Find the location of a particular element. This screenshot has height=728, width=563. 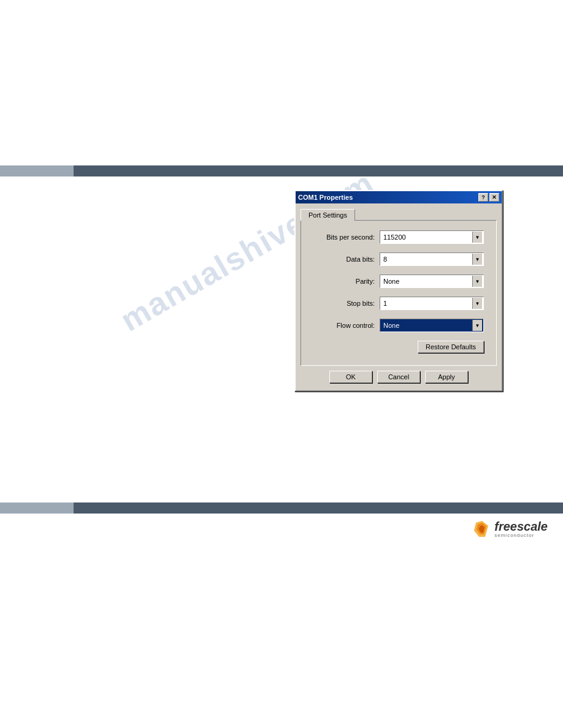

dialog-titlebar: COM1 Properties ? ✕ is located at coordinates (399, 197).